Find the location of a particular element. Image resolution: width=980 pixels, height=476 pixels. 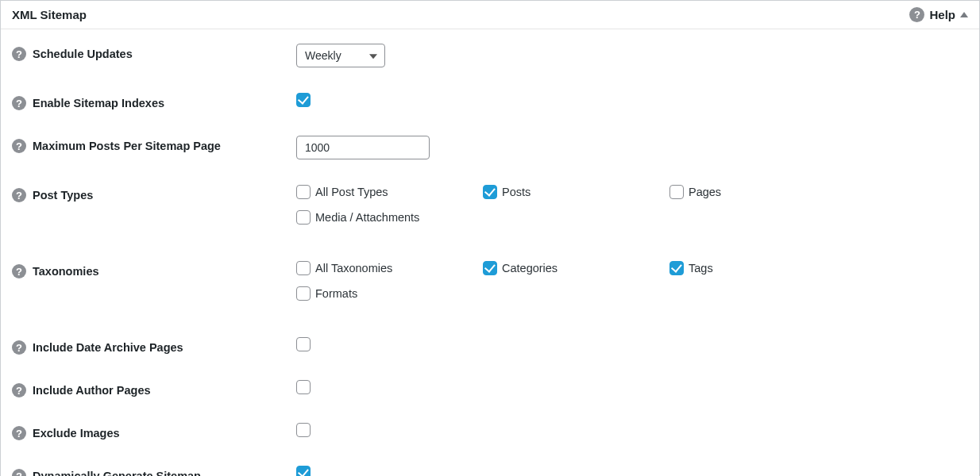

checkbox-label: Media / Attachments is located at coordinates (367, 217).